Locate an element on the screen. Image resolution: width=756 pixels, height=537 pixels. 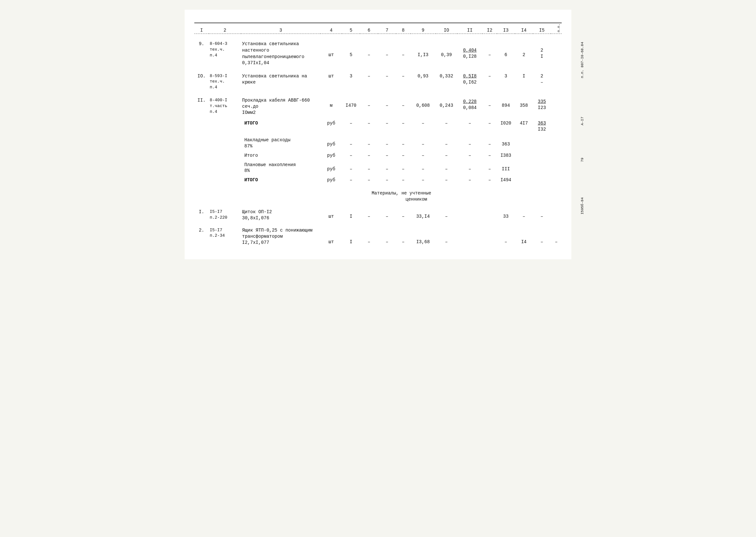
plan-c5: – is located at coordinates (351, 168).